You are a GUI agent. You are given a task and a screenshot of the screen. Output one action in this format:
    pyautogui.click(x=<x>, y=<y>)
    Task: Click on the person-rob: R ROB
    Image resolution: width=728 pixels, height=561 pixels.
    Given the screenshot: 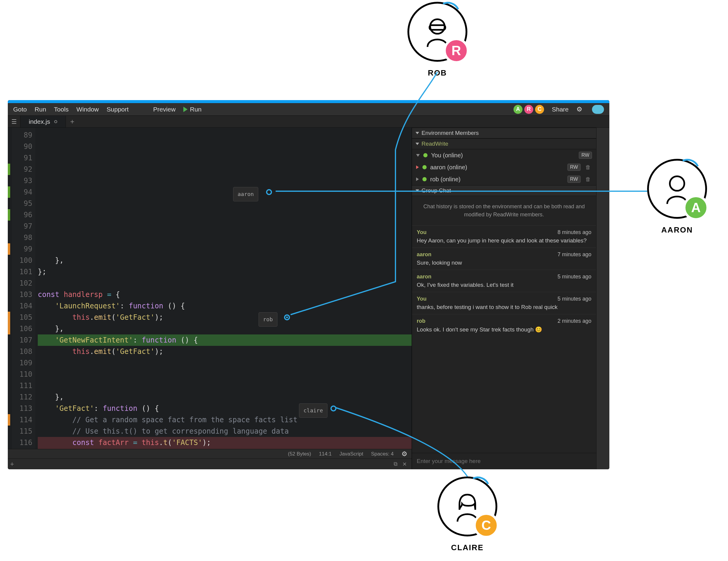 What is the action you would take?
    pyautogui.click(x=437, y=40)
    